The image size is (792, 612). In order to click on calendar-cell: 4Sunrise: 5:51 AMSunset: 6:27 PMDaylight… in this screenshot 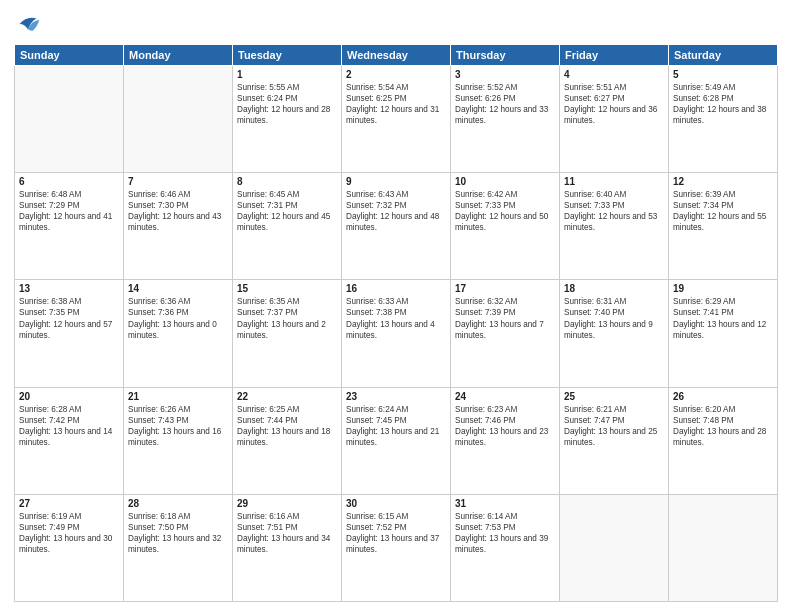, I will do `click(614, 120)`.